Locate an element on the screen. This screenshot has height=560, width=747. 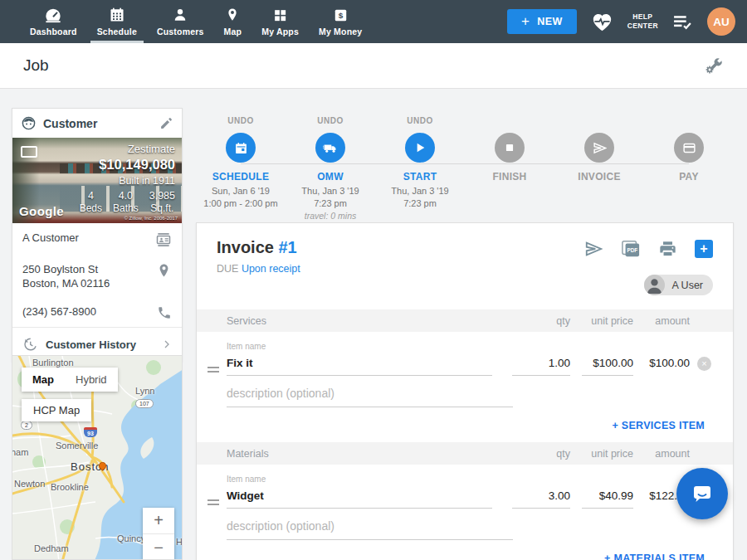
pencil-icon is located at coordinates (166, 123).